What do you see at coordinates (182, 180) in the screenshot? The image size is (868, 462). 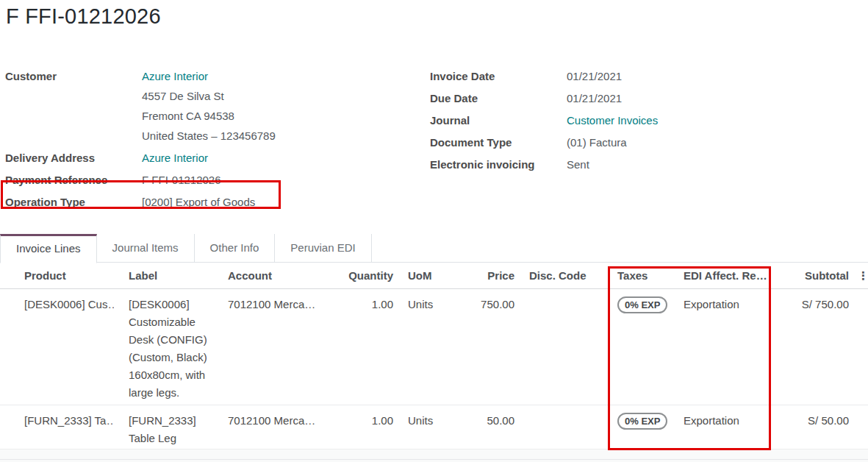 I see `payment-reference-value: F FFI-01212026` at bounding box center [182, 180].